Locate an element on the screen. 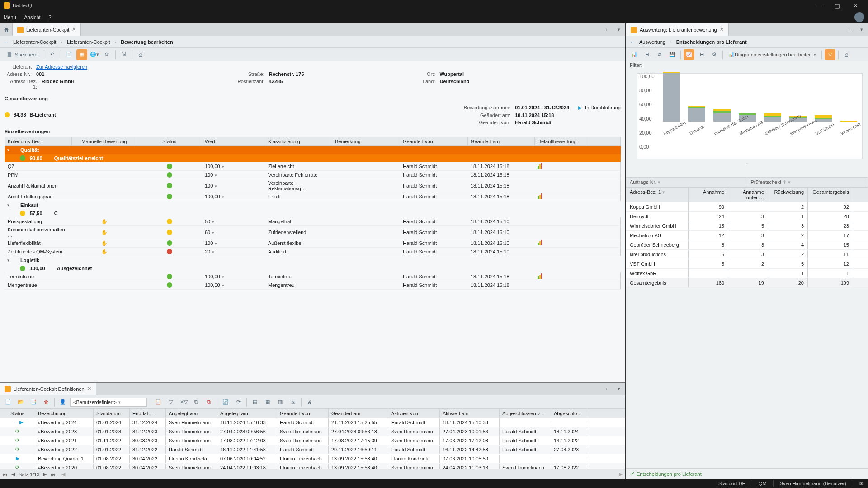  print2-button: 🖨 is located at coordinates (310, 402).